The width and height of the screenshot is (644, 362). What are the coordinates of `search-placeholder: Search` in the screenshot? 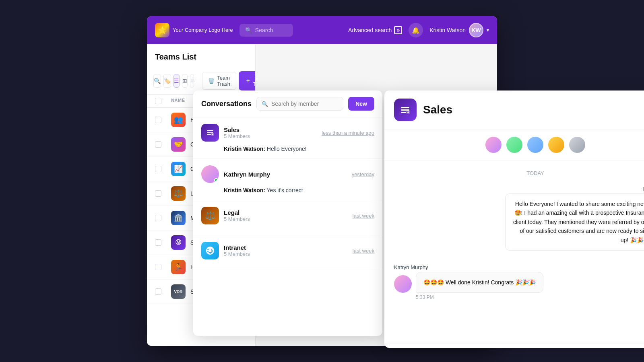 It's located at (264, 30).